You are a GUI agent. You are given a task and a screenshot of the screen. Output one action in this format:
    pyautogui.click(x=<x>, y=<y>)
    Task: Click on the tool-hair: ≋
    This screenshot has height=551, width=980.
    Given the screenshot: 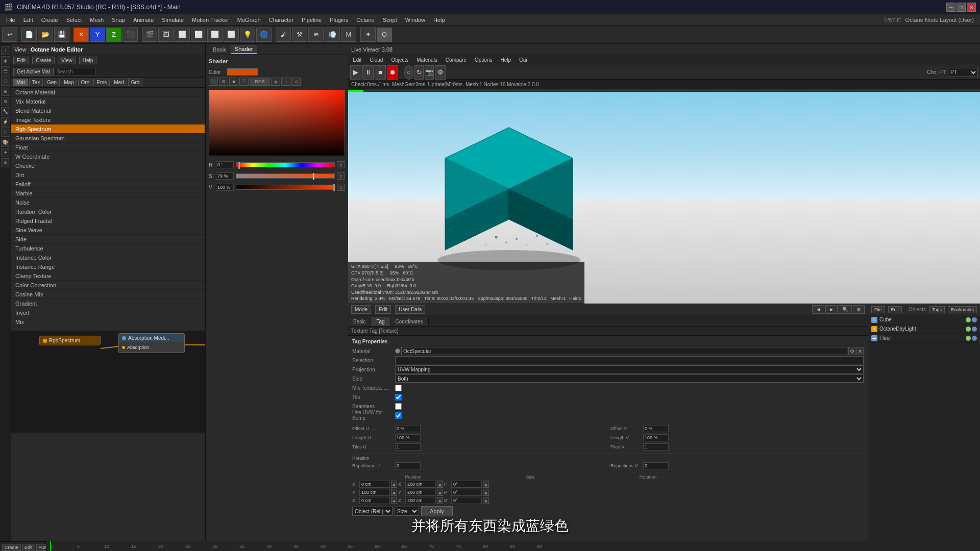 What is the action you would take?
    pyautogui.click(x=316, y=35)
    